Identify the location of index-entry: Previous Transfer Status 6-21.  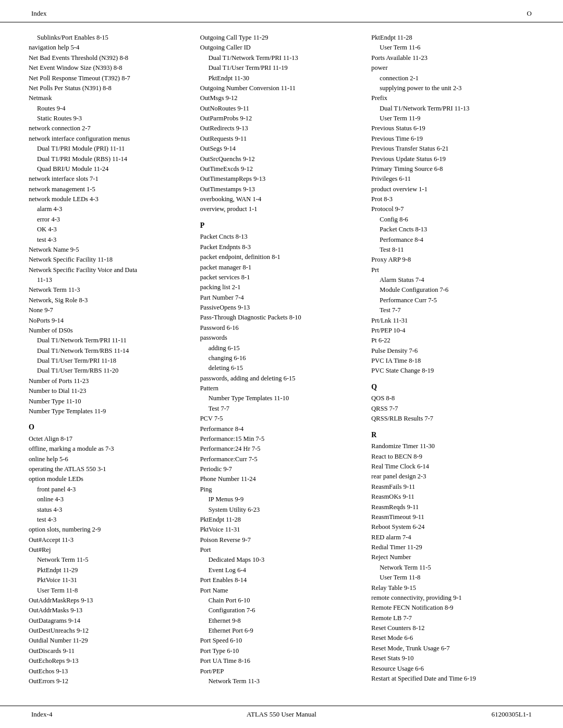
(452, 149).